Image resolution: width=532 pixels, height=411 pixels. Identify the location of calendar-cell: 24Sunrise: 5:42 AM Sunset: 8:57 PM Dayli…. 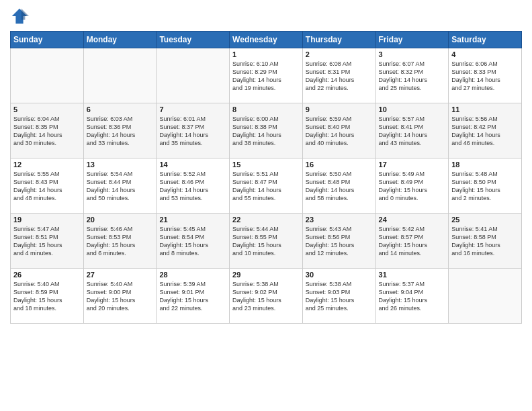
(412, 241).